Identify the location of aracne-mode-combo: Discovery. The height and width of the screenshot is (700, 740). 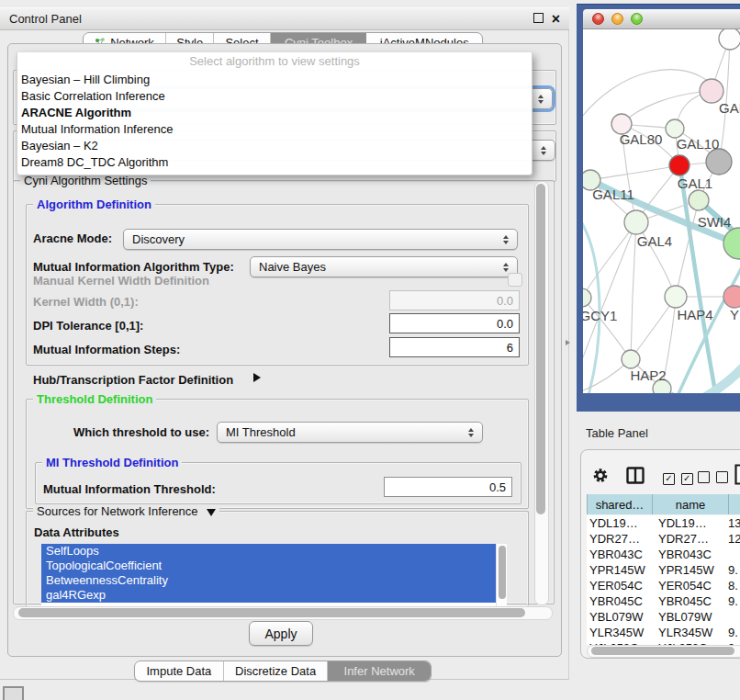
(320, 239).